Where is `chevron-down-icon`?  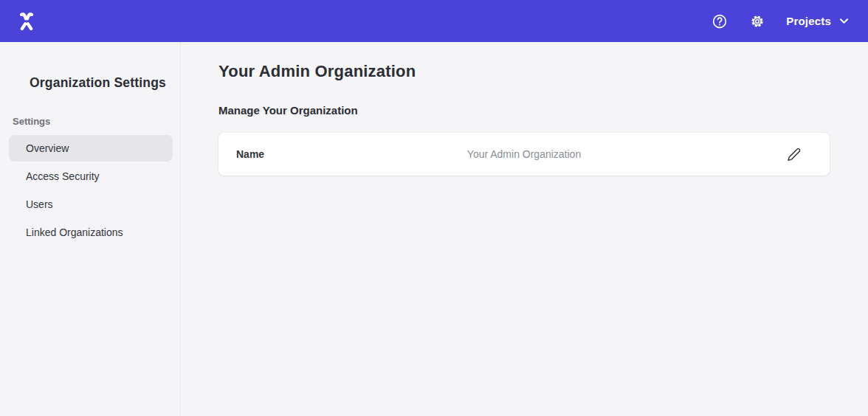 chevron-down-icon is located at coordinates (844, 21).